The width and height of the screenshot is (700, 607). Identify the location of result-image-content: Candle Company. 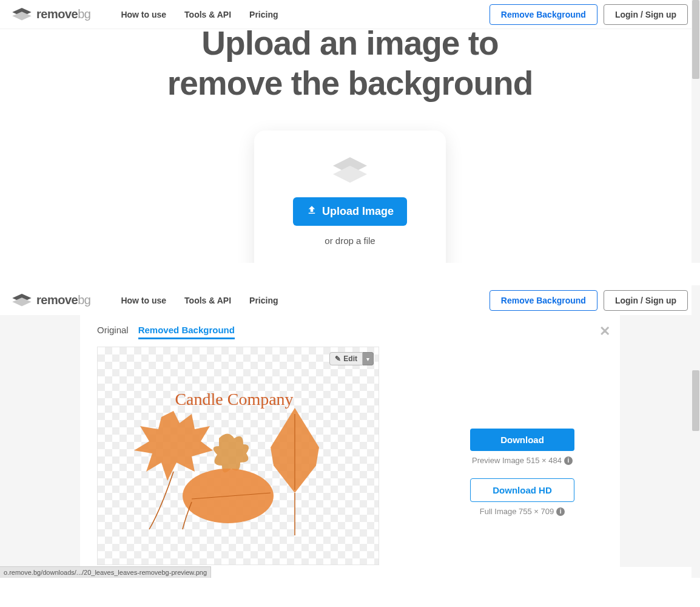
(234, 466).